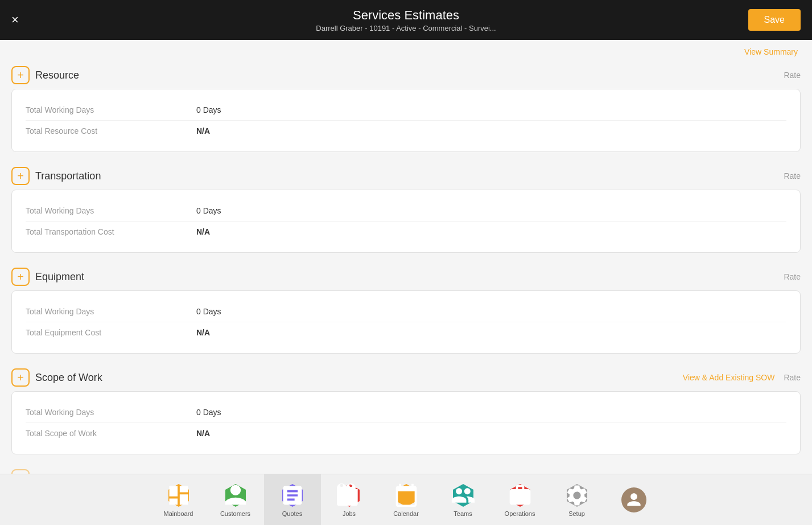 Image resolution: width=812 pixels, height=525 pixels. I want to click on section-header-left: + Transportation, so click(56, 176).